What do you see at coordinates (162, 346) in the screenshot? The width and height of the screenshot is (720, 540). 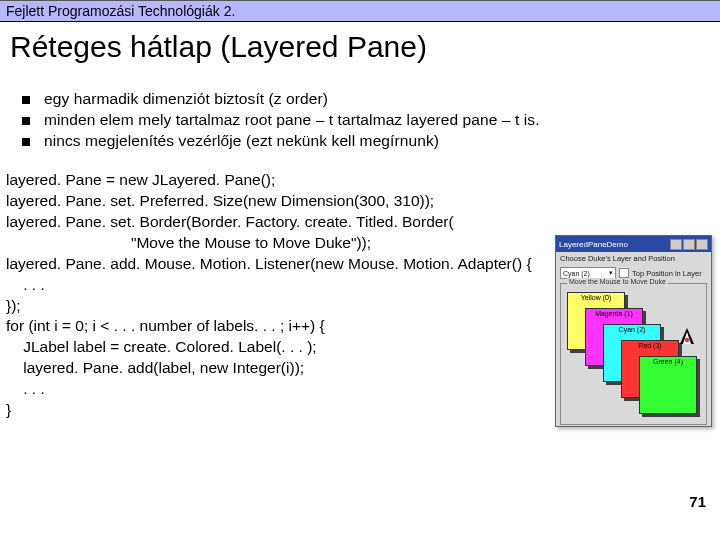 I see `code-line: JLabel label = create. Colored. Label(. …` at bounding box center [162, 346].